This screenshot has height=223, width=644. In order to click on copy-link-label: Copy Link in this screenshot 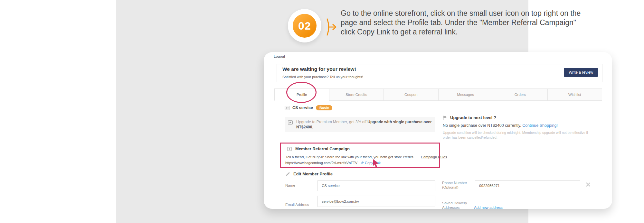, I will do `click(373, 163)`.